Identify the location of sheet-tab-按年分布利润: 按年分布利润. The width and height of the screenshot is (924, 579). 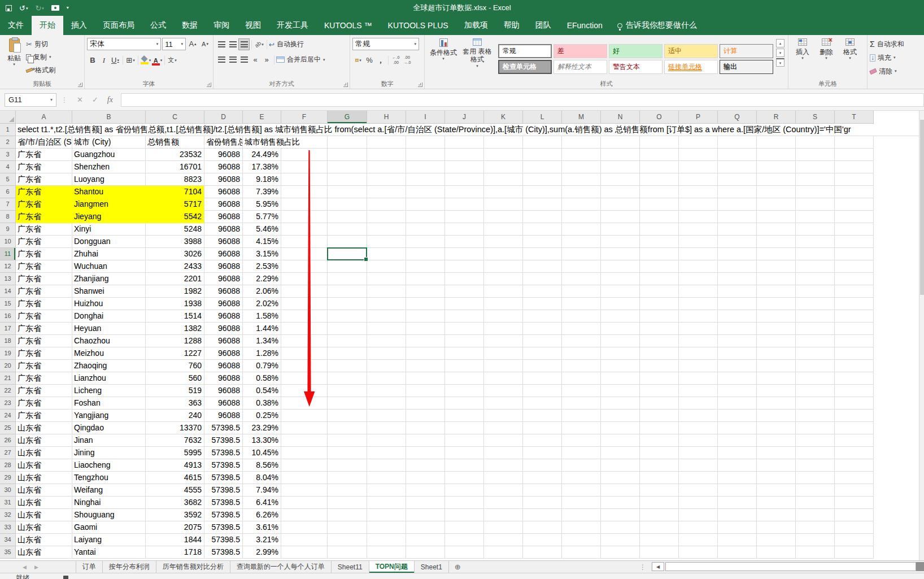
(129, 567).